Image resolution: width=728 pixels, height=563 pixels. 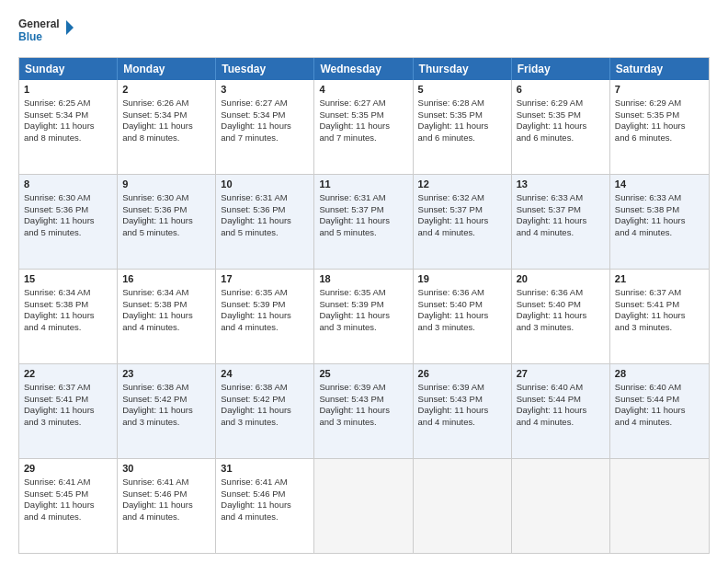 I want to click on cell-line: Sunrise: 6:37 AM, so click(x=68, y=388).